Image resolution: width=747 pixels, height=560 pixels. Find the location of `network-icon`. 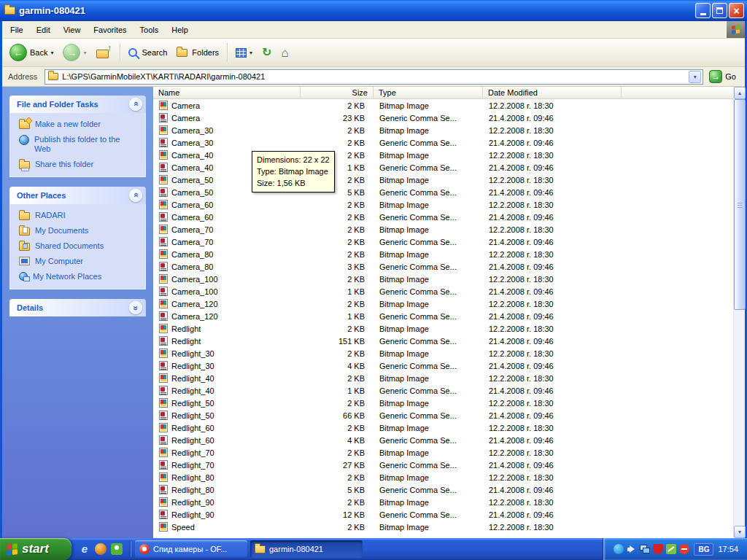

network-icon is located at coordinates (645, 549).